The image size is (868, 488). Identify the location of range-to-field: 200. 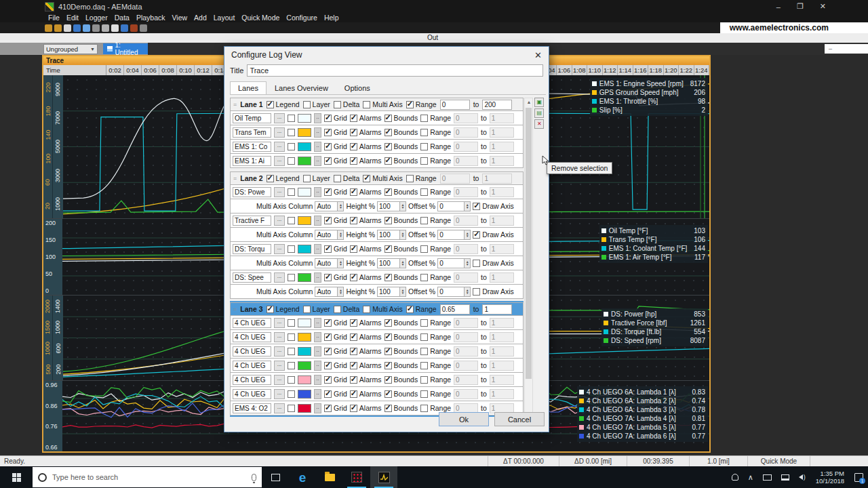
(497, 104).